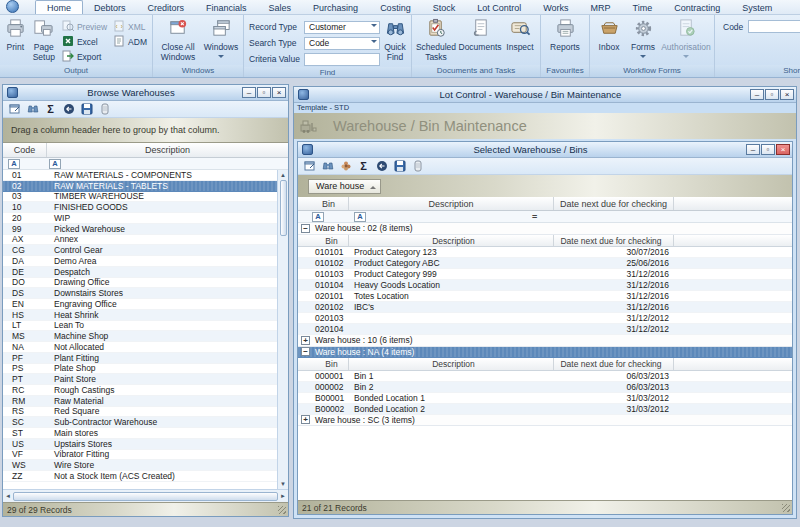 This screenshot has width=800, height=527. I want to click on bin-group-header-1: +Ware house : 10 (6 items), so click(545, 341).